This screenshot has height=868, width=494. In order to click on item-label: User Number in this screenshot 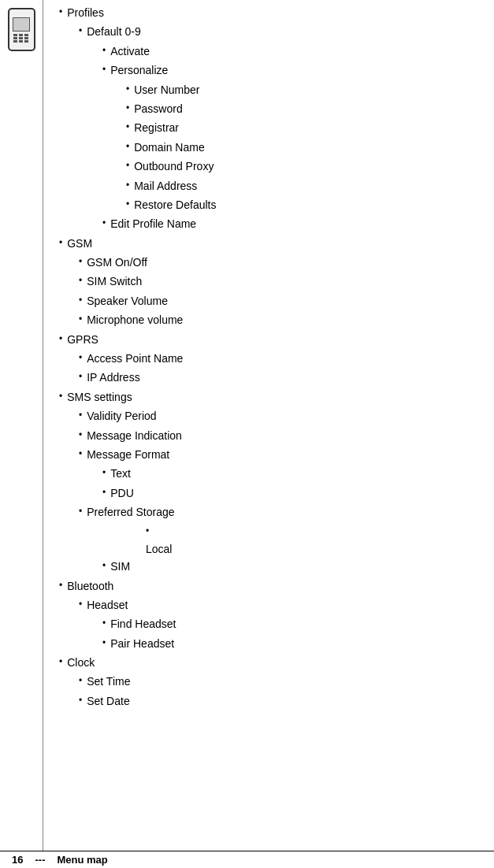, I will do `click(310, 90)`.